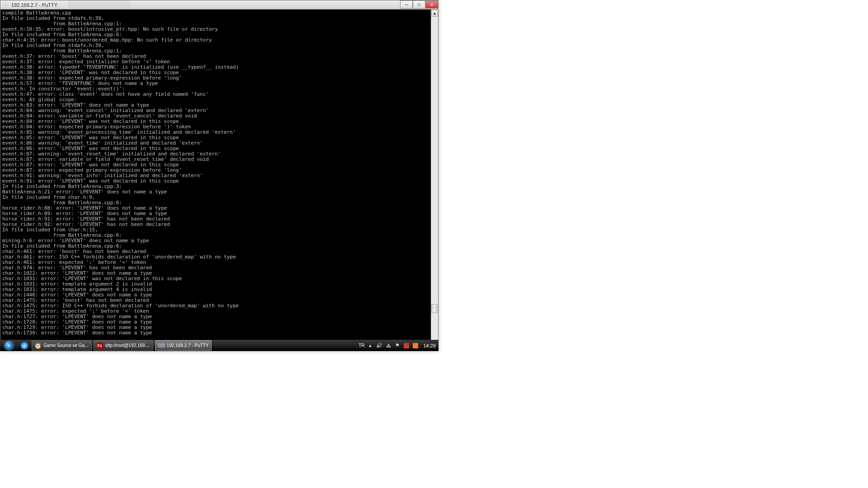 The width and height of the screenshot is (868, 488). Describe the element at coordinates (9, 345) in the screenshot. I see `start-button: ⊞` at that location.